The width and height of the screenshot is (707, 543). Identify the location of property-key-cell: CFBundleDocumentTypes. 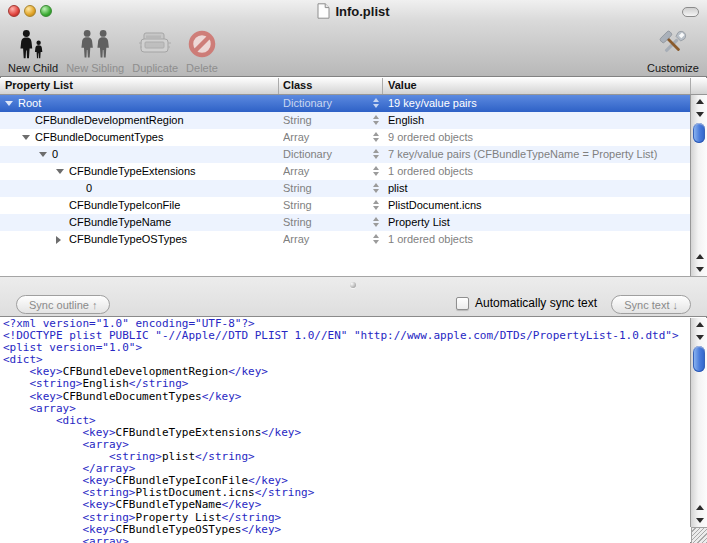
(150, 138).